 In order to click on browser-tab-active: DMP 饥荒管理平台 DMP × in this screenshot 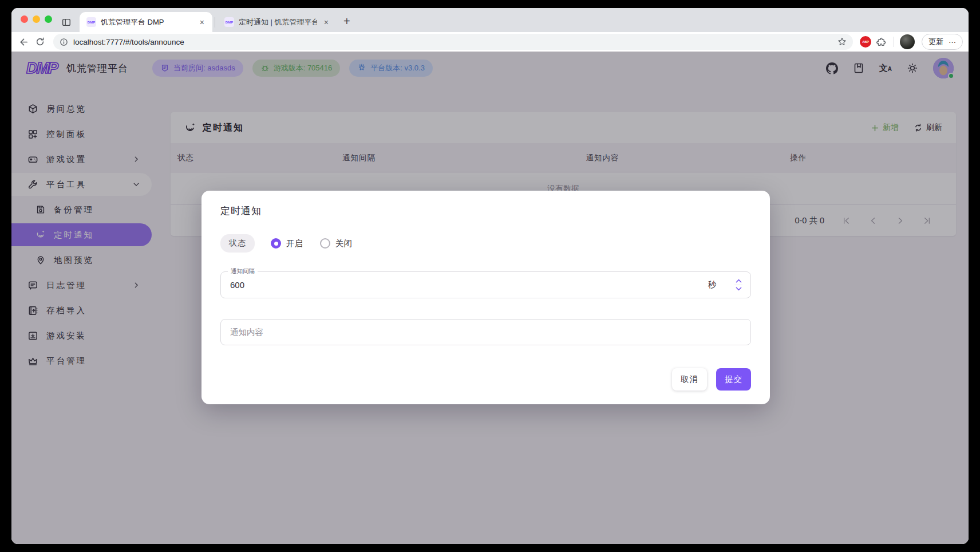, I will do `click(146, 22)`.